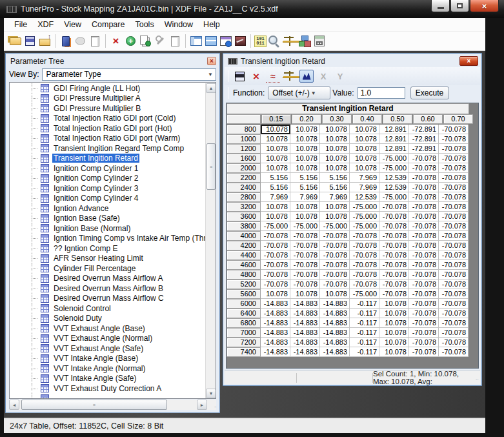 The height and width of the screenshot is (437, 504). Describe the element at coordinates (45, 25) in the screenshot. I see `menu-xdf: XDF` at that location.